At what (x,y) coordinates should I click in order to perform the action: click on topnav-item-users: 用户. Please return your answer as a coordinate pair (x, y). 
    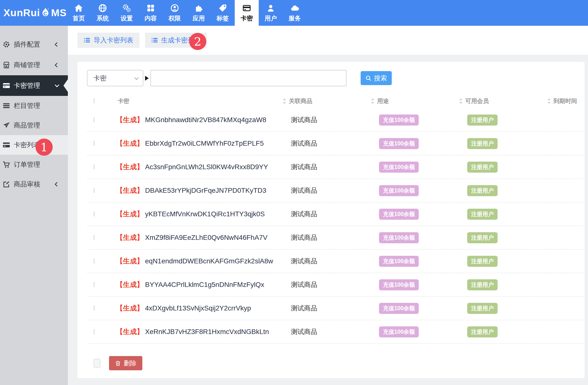
    Looking at the image, I should click on (271, 13).